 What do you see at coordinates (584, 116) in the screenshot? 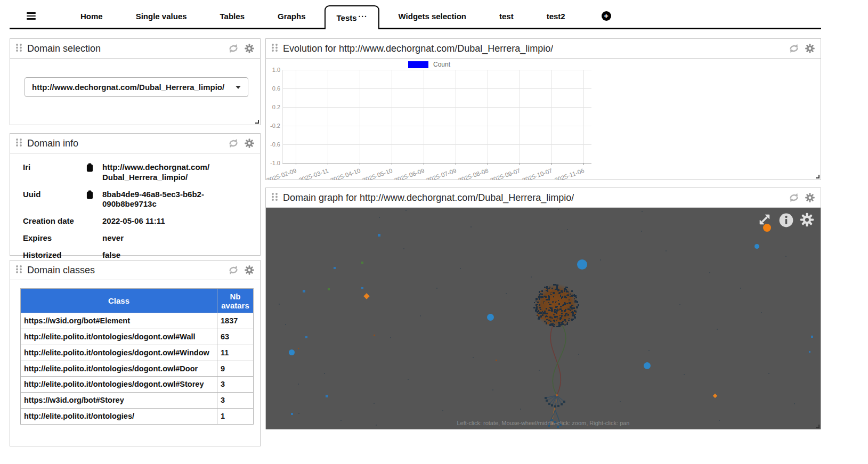
I see `x-gridline` at bounding box center [584, 116].